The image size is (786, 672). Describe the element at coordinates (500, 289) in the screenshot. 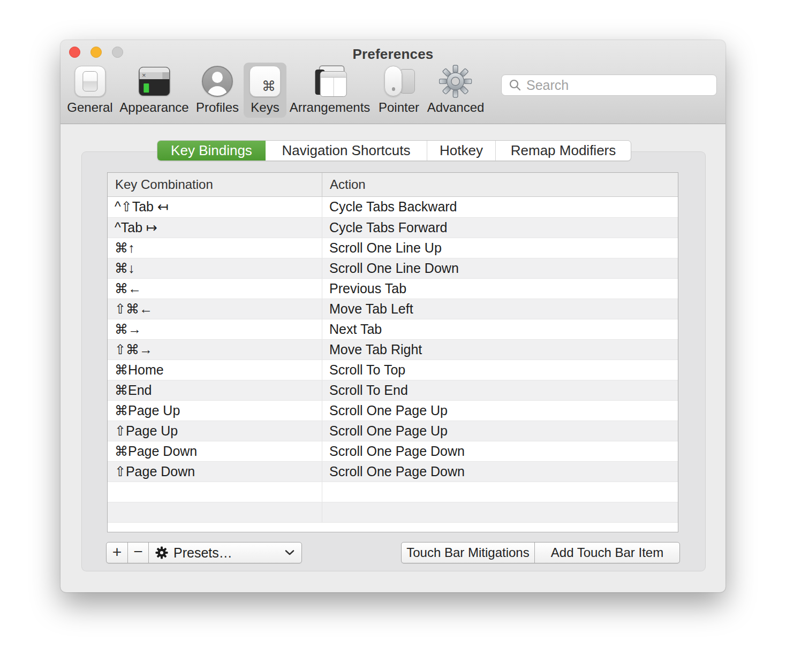

I see `action-cell: Previous Tab` at that location.